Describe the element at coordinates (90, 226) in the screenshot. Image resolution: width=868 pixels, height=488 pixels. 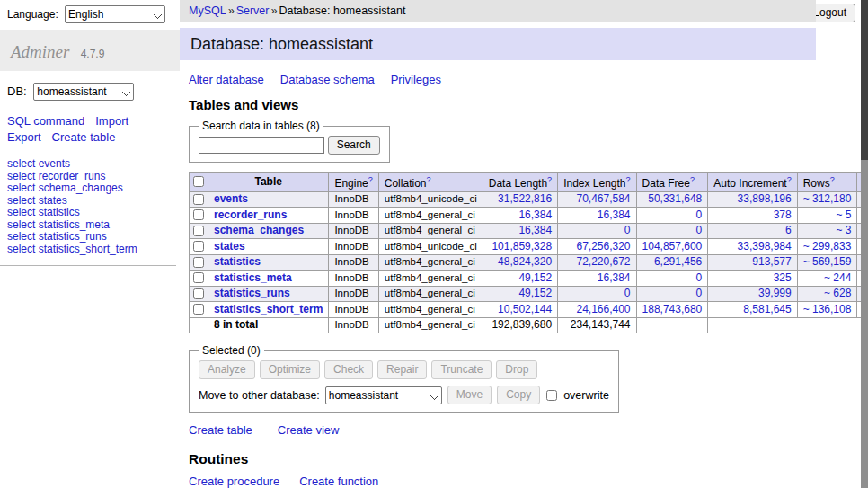
I see `sidebar-table-link-select-statistics-meta: select statistics_meta` at that location.